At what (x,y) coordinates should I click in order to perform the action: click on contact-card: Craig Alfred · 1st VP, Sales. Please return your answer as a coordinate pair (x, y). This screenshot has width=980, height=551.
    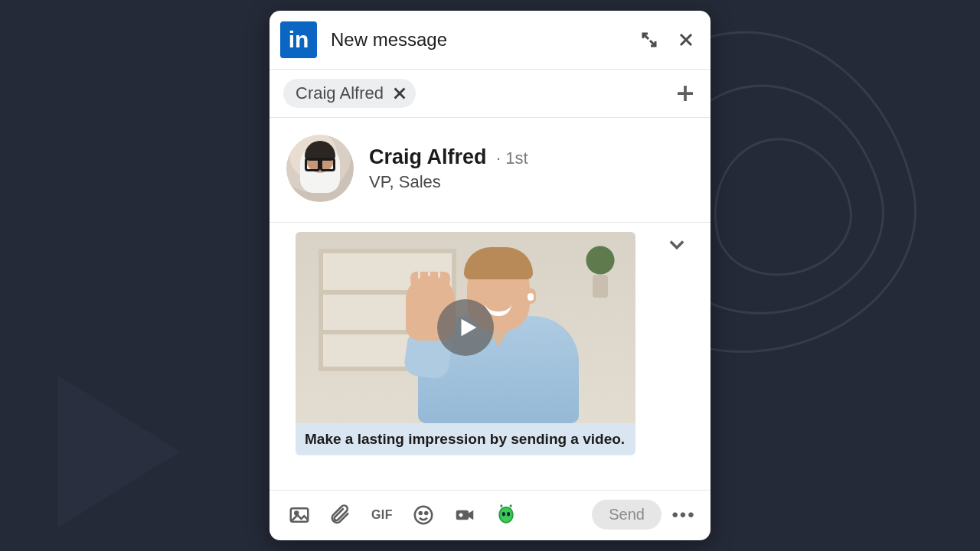
    Looking at the image, I should click on (490, 170).